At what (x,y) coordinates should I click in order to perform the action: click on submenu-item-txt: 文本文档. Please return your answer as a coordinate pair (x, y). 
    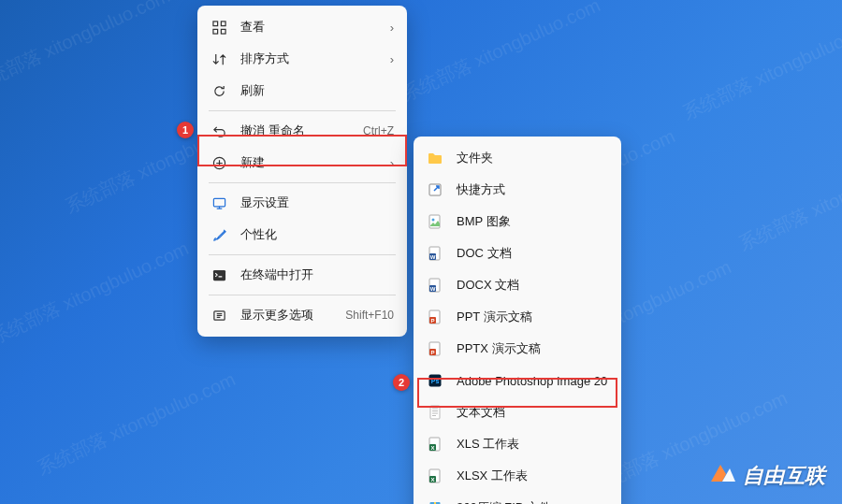
    Looking at the image, I should click on (517, 412).